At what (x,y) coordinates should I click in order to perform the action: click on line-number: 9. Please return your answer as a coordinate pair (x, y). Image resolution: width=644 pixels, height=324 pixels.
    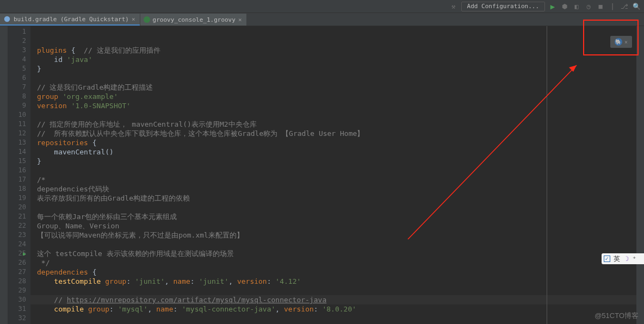
    Looking at the image, I should click on (17, 105).